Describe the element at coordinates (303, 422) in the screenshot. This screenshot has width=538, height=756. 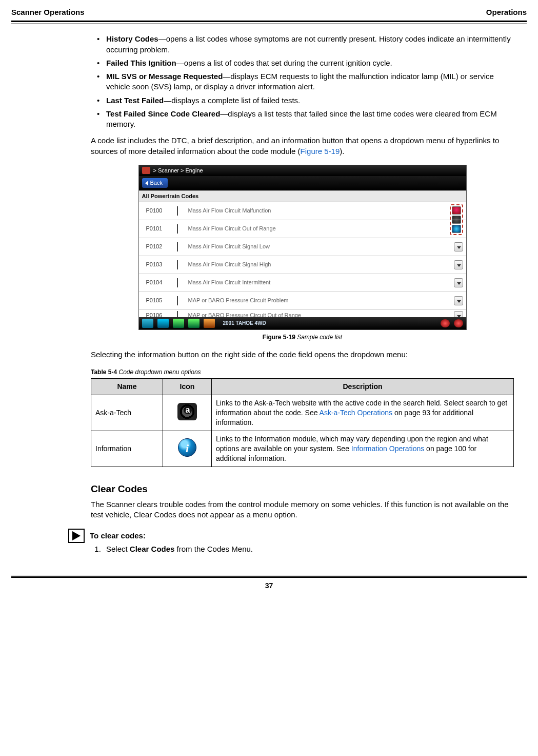
I see `options-table: Name Icon Description Ask-a-Tech Links t…` at that location.